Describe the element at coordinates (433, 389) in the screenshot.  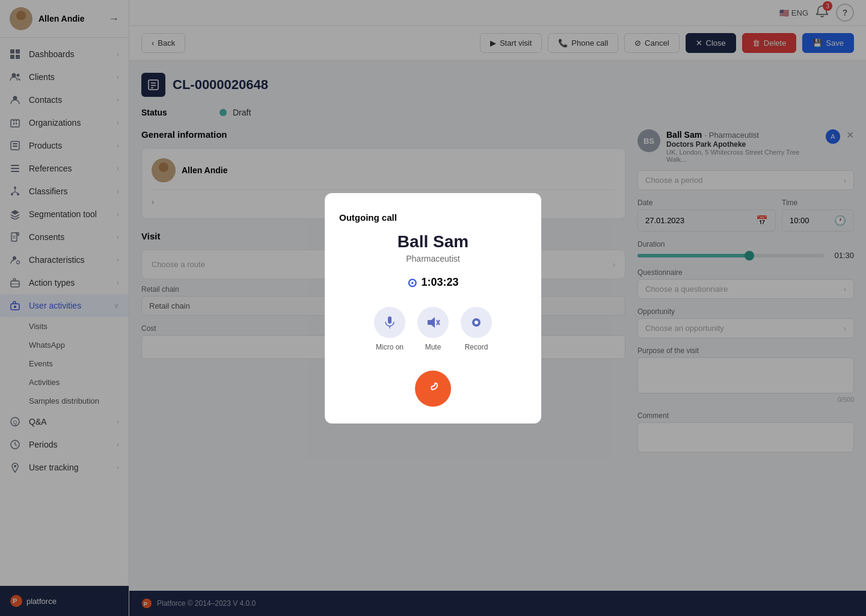
I see `end-call-button` at that location.